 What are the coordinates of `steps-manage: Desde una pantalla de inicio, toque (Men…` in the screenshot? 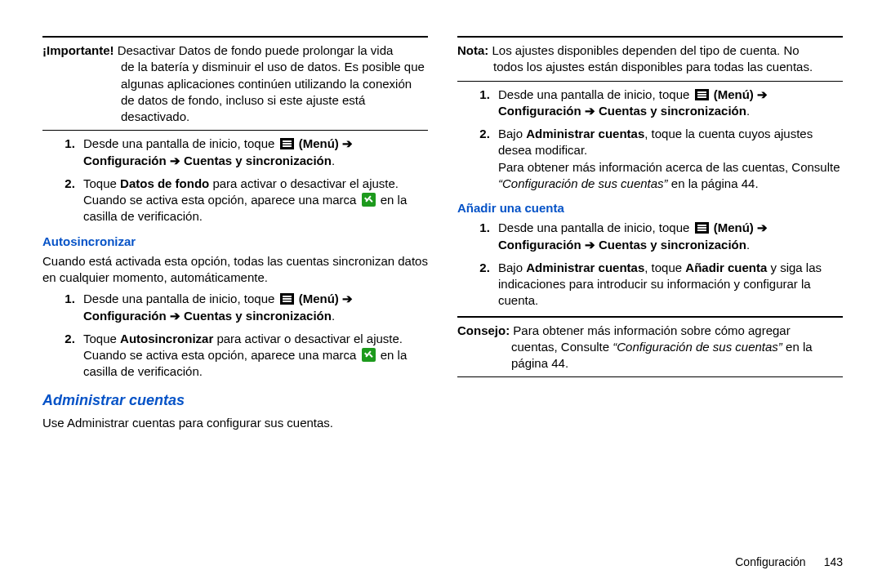 It's located at (650, 140).